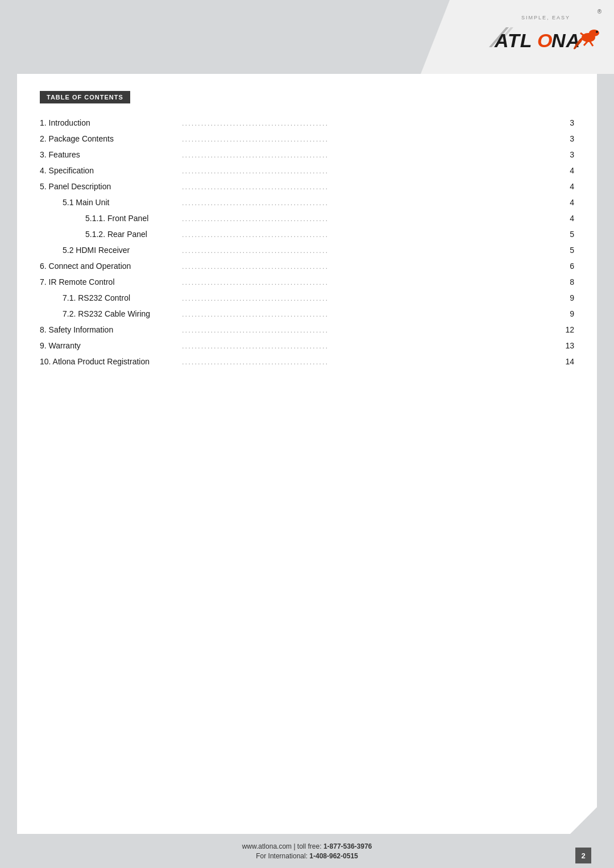 This screenshot has width=614, height=868. What do you see at coordinates (111, 330) in the screenshot?
I see `toc-entry-text: 8. Safety Information` at bounding box center [111, 330].